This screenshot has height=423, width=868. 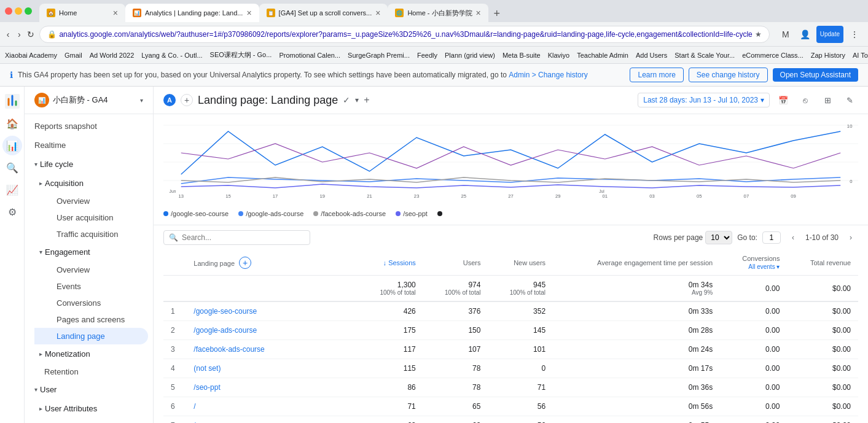 I want to click on nav-tech-header: ▸ Tech, so click(x=93, y=421).